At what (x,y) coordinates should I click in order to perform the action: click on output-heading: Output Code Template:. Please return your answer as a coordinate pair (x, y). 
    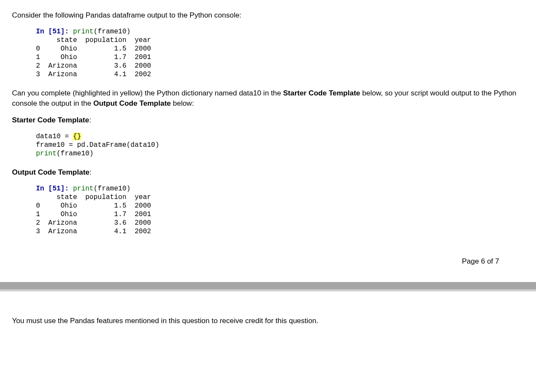
    Looking at the image, I should click on (268, 172).